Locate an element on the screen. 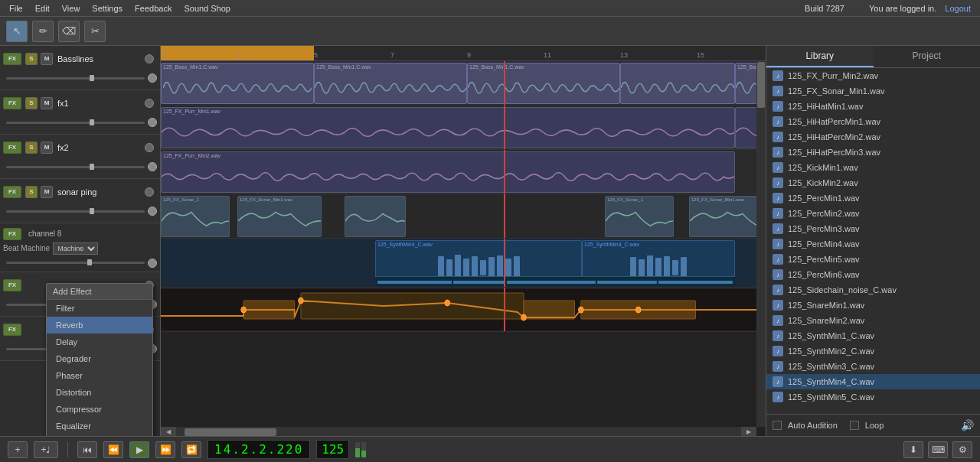 This screenshot has width=980, height=462. output-knob-sonar is located at coordinates (152, 211).